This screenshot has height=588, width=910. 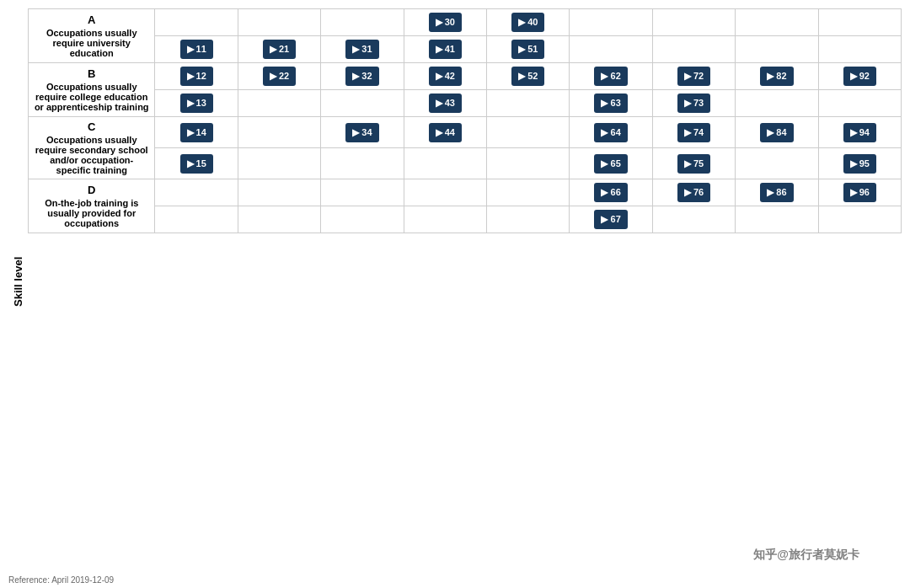 What do you see at coordinates (859, 163) in the screenshot?
I see `cell: ▶ 95` at bounding box center [859, 163].